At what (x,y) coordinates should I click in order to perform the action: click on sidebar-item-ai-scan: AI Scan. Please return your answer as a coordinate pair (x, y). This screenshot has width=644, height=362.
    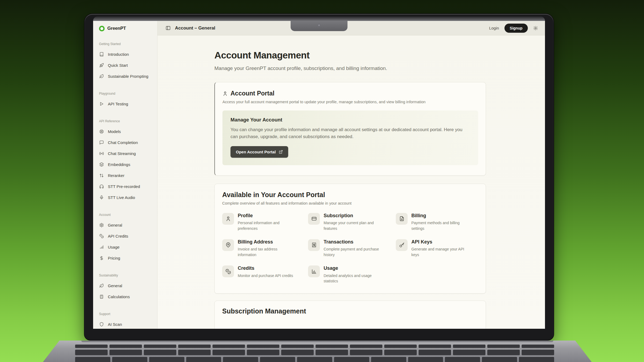
    Looking at the image, I should click on (128, 324).